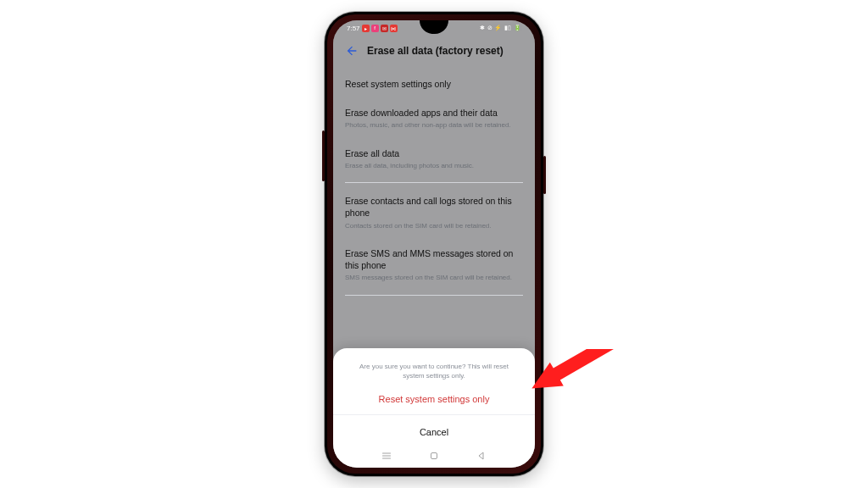  What do you see at coordinates (436, 51) in the screenshot?
I see `page-title: Erase all data (factory reset)` at bounding box center [436, 51].